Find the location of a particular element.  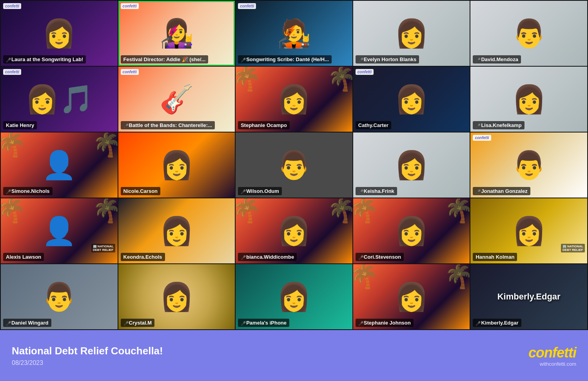

name-label-alexis: Alexis Lawson is located at coordinates (24, 257).